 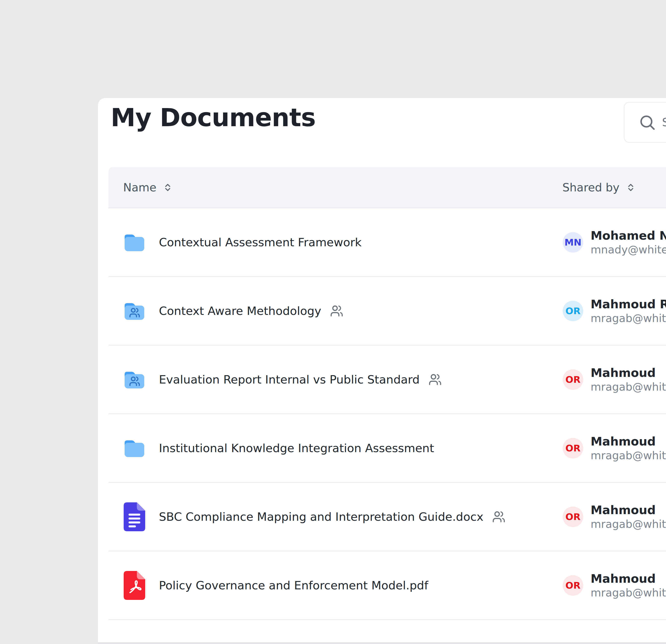 I want to click on document-icon, so click(x=135, y=517).